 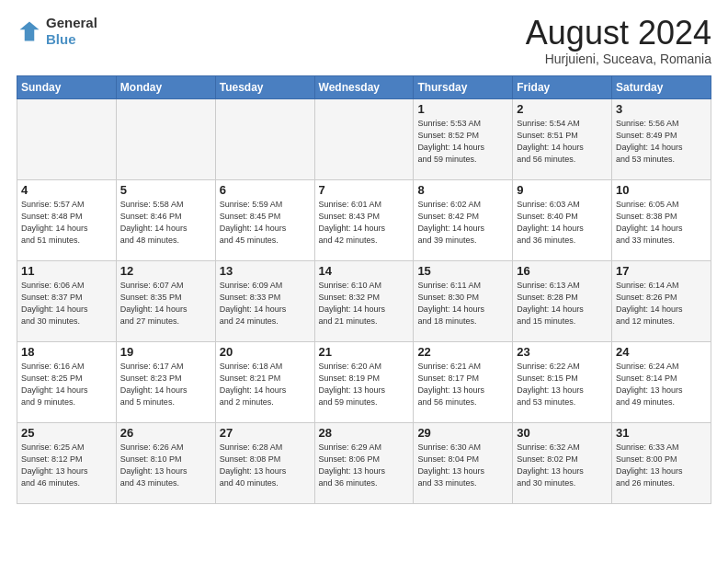 I want to click on weekday-header-saturday: Saturday, so click(x=662, y=86).